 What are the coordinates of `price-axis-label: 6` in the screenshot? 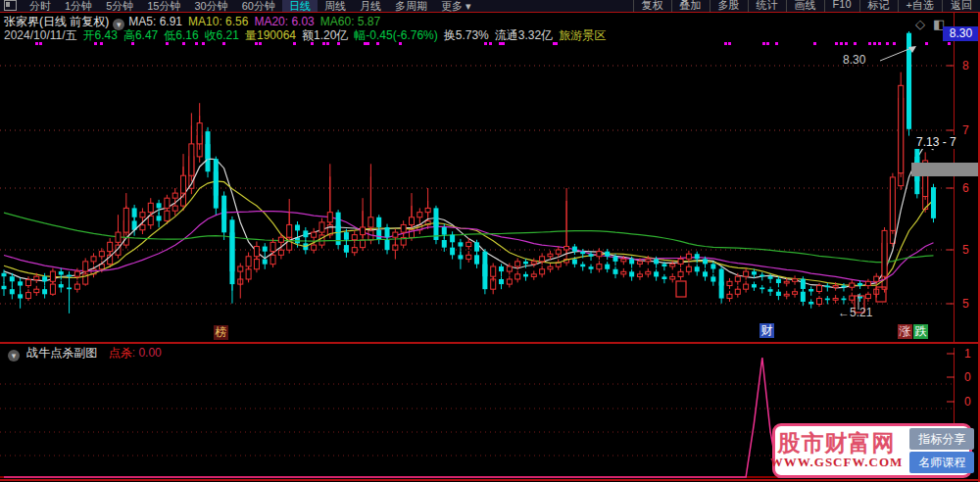 It's located at (966, 188).